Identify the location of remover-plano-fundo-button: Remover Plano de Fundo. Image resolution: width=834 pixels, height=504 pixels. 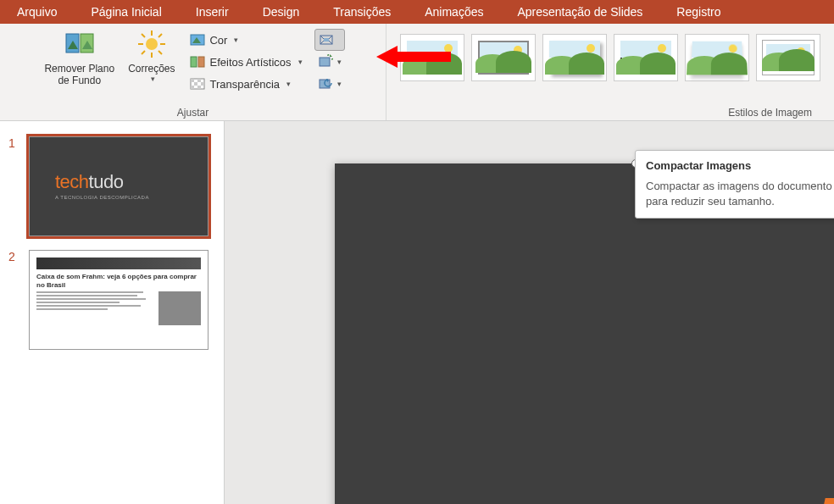
(80, 58).